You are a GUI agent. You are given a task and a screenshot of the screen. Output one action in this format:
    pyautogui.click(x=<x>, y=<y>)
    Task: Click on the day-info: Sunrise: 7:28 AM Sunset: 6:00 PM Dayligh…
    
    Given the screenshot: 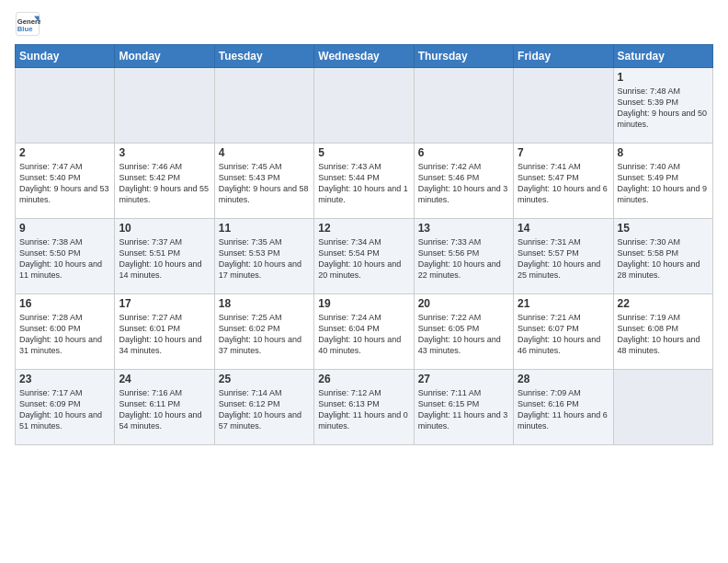 What is the action you would take?
    pyautogui.click(x=64, y=335)
    